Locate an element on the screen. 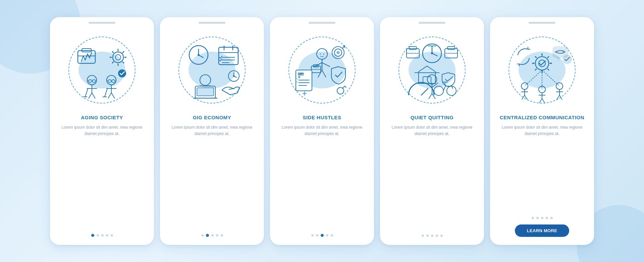  learn-more-button: LEARN MORE is located at coordinates (542, 231).